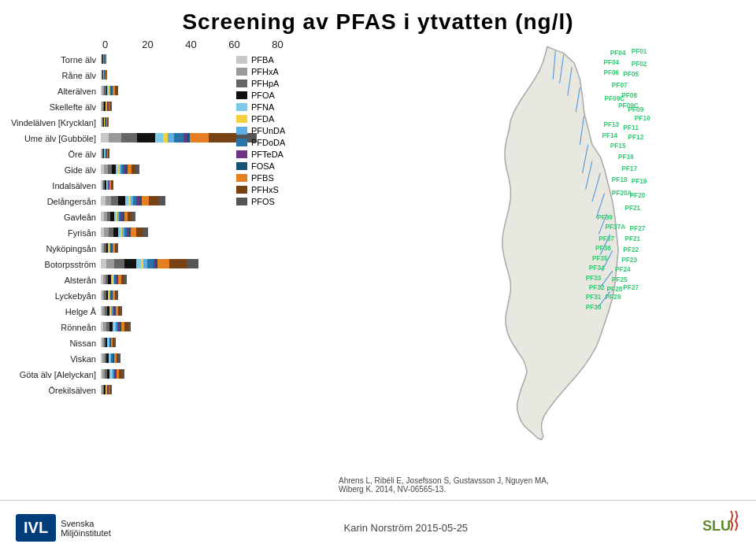 This screenshot has height=555, width=756. Describe the element at coordinates (50, 265) in the screenshot. I see `bar-label: Botorpsström` at that location.